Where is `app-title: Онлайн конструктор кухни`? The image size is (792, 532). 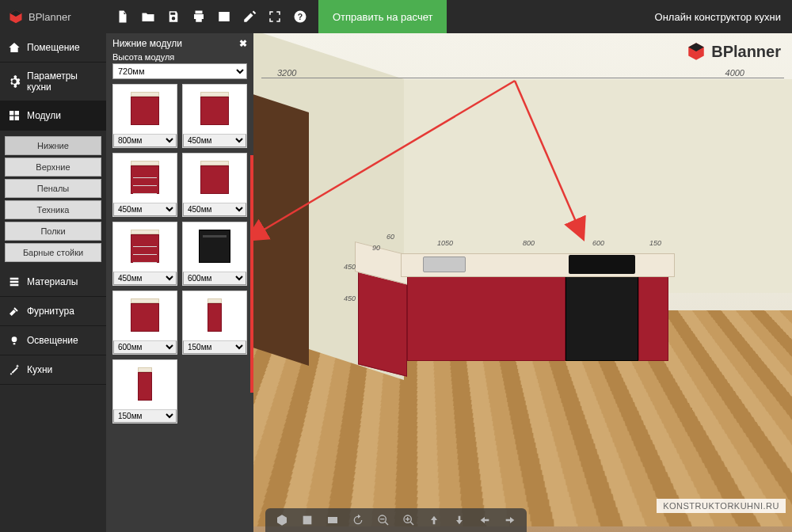
app-title: Онлайн конструктор кухни is located at coordinates (718, 17).